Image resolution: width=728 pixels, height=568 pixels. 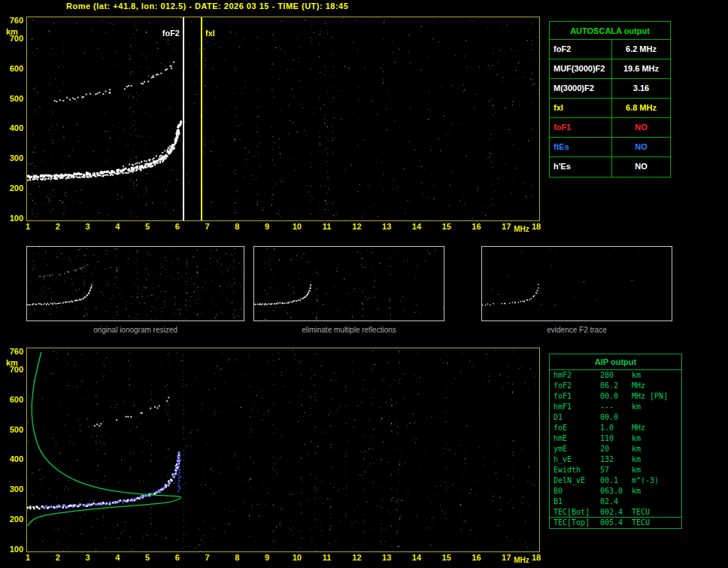 What do you see at coordinates (616, 375) in the screenshot?
I see `aip-value: 280` at bounding box center [616, 375].